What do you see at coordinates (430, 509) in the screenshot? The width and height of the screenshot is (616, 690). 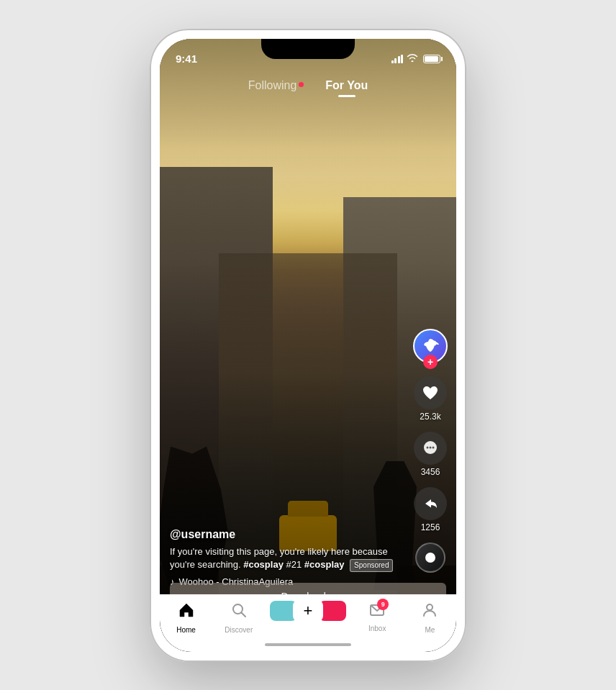 I see `share-button: 1256` at bounding box center [430, 509].